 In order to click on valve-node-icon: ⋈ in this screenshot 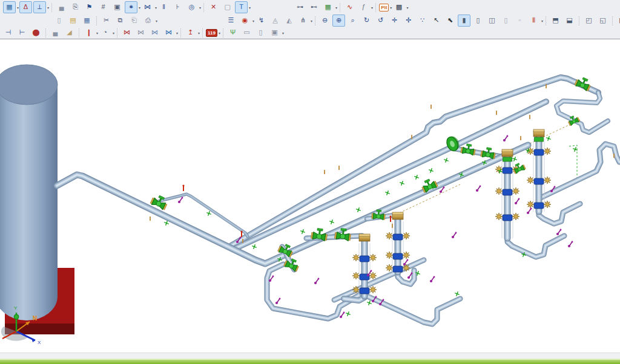, I will do `click(148, 7)`.